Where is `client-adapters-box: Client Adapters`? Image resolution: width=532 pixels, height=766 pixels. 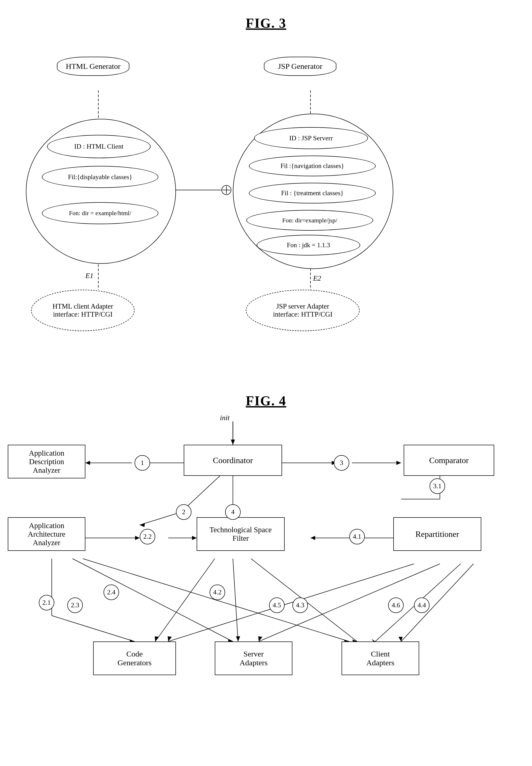
client-adapters-box: Client Adapters is located at coordinates (381, 658).